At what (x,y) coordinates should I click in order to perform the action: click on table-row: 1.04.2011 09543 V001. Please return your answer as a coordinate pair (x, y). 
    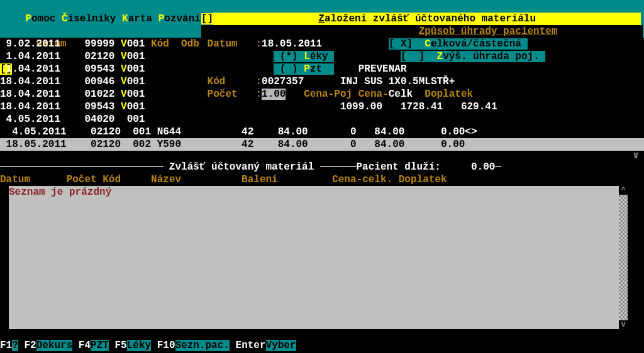
    Looking at the image, I should click on (72, 69).